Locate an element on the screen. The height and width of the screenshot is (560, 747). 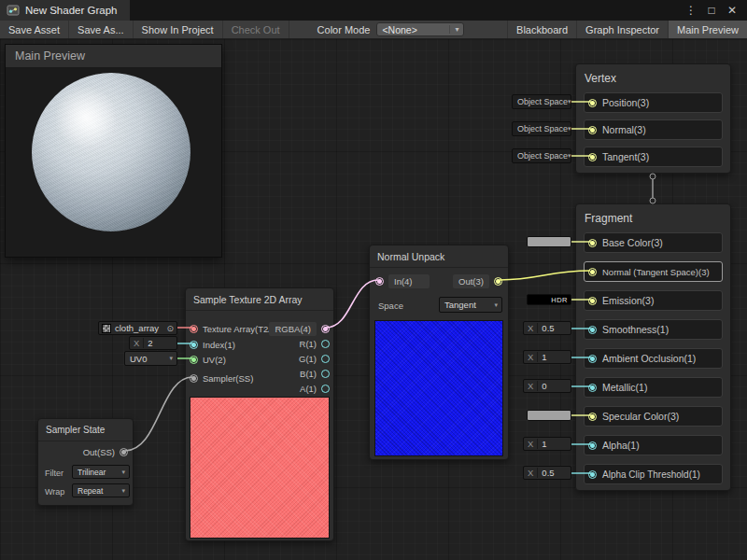
save-as-button: Save As... is located at coordinates (101, 30).